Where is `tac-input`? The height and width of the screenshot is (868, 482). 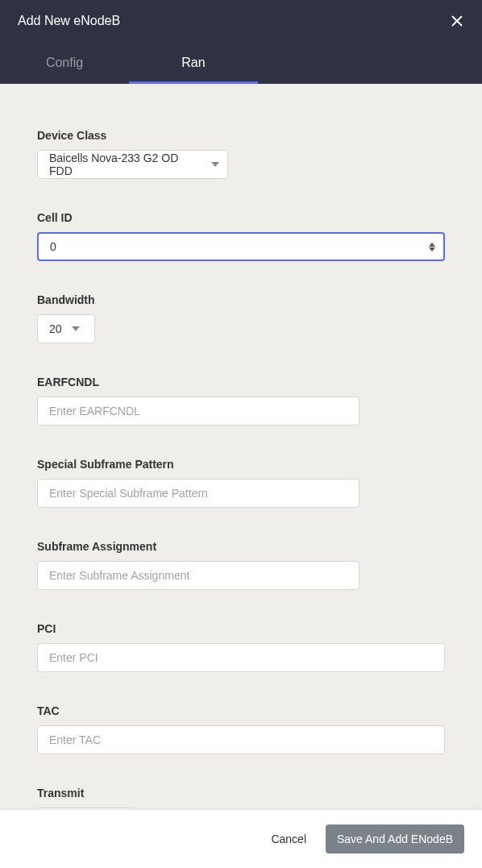
tac-input is located at coordinates (241, 740).